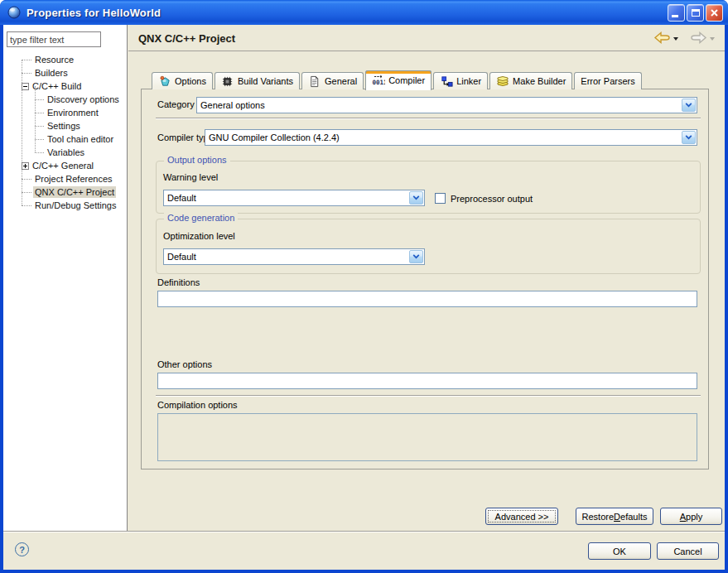  Describe the element at coordinates (65, 60) in the screenshot. I see `sidebar-item-resource: Resource` at that location.